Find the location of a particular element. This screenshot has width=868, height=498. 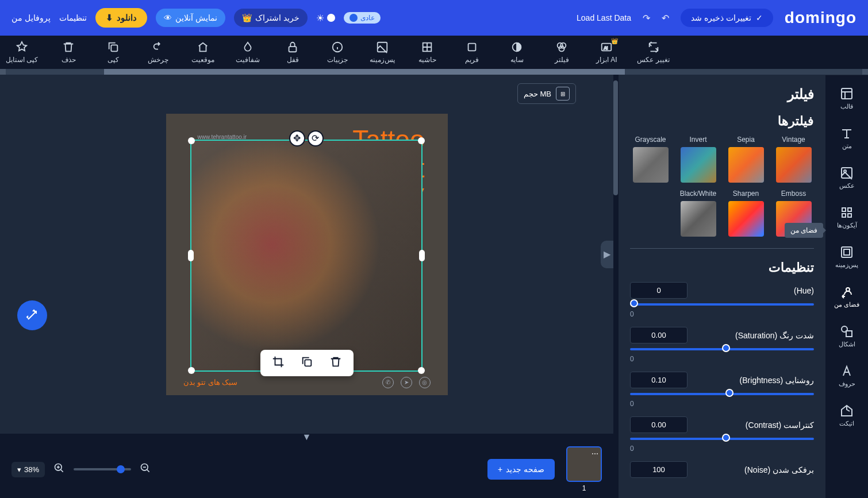

zoom-slider-thumb is located at coordinates (121, 469).